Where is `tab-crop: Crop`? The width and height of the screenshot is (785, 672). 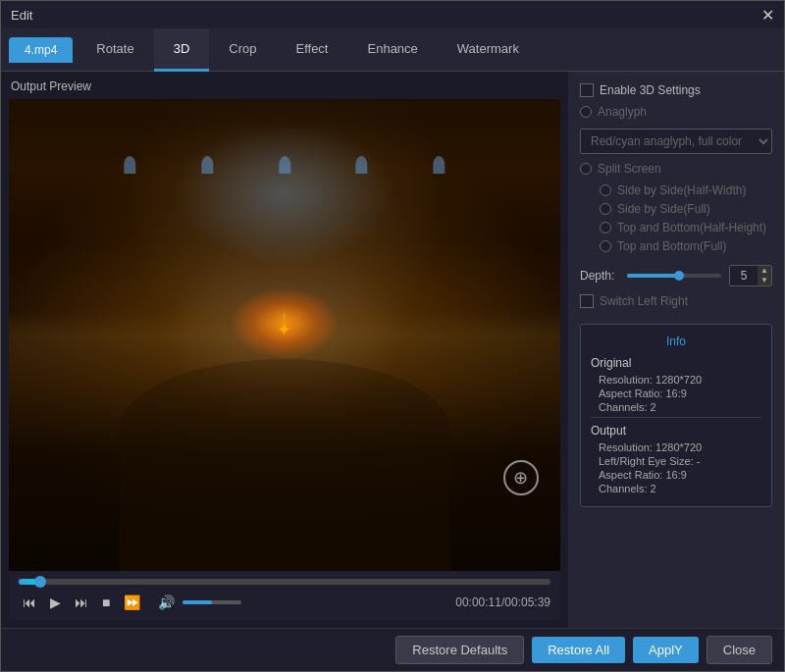
tab-crop: Crop is located at coordinates (242, 50).